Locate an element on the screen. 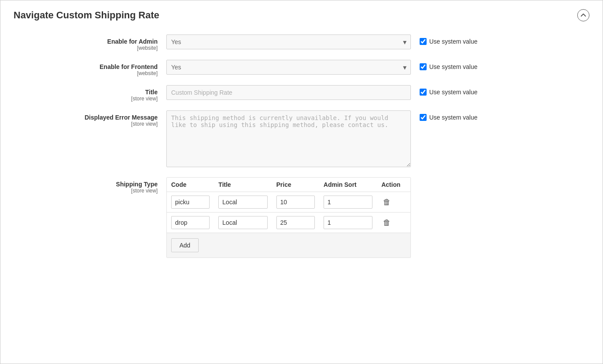 This screenshot has height=364, width=603. enable-admin-system-value-label: Use system value is located at coordinates (453, 41).